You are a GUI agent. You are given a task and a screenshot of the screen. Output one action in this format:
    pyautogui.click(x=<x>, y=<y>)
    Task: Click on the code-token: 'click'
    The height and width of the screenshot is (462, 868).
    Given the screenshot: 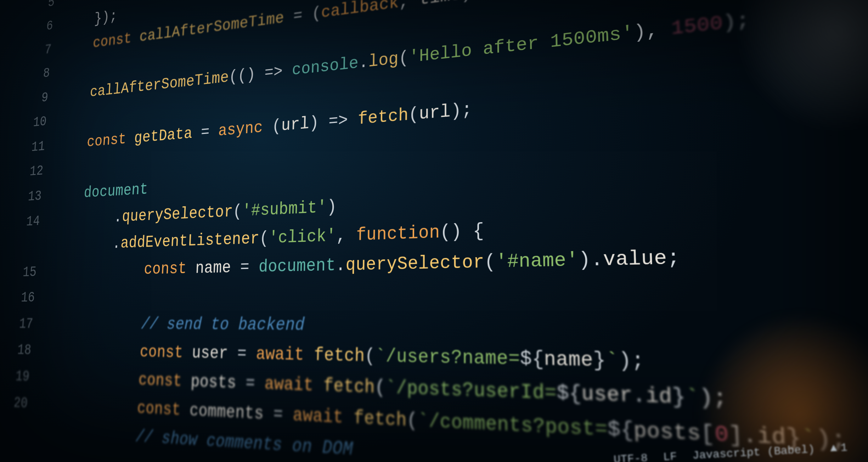 What is the action you would take?
    pyautogui.click(x=303, y=237)
    